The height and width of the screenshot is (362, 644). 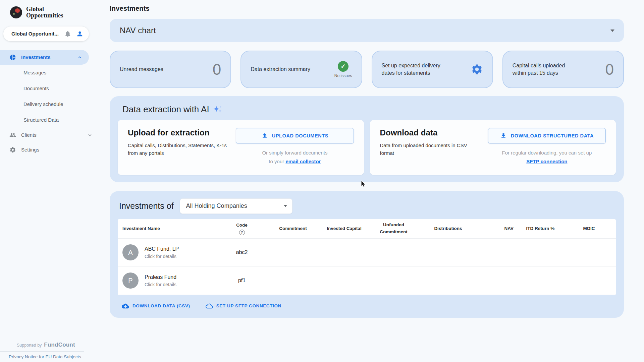 What do you see at coordinates (249, 306) in the screenshot?
I see `setup-sftp-label: SET UP SFTP CONNECTION` at bounding box center [249, 306].